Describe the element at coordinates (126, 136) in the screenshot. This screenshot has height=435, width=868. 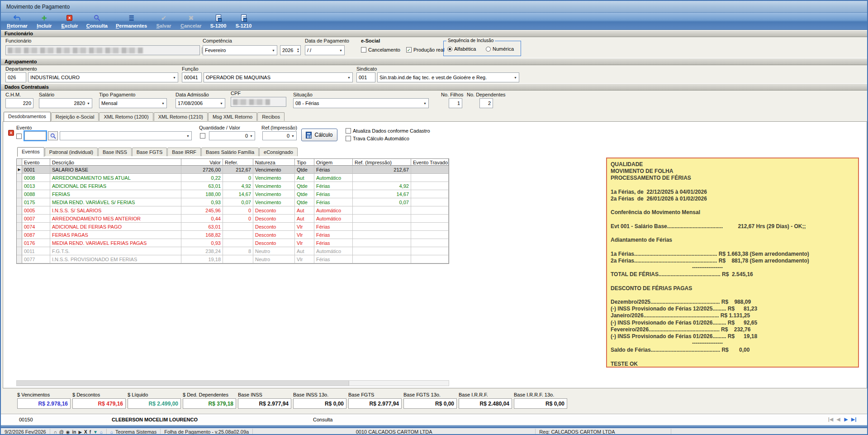
I see `evento-description-select` at that location.